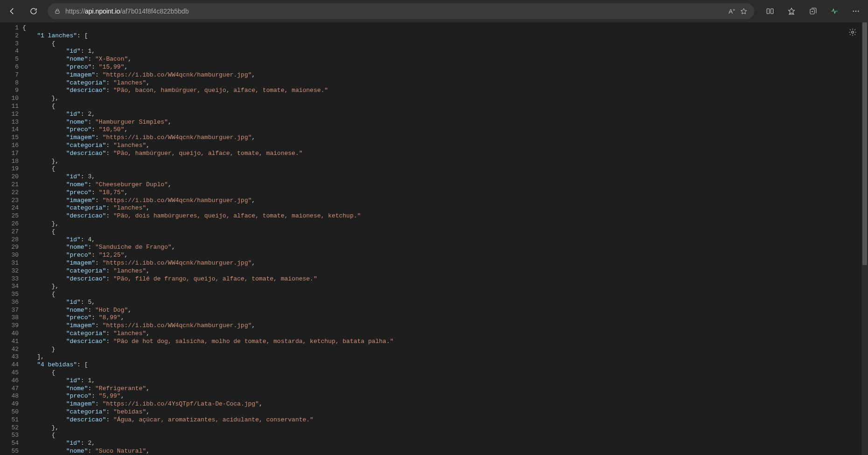 The width and height of the screenshot is (868, 455). Describe the element at coordinates (12, 11) in the screenshot. I see `back-button` at that location.